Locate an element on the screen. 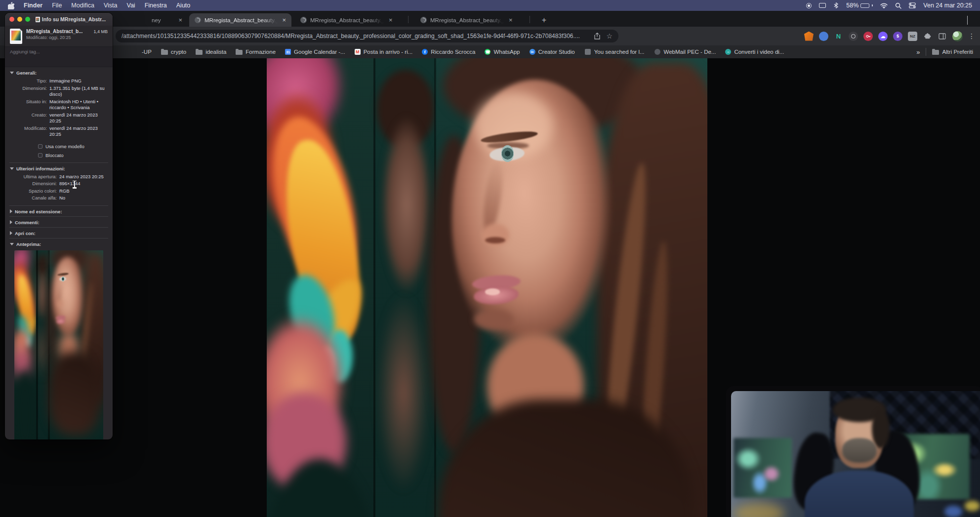 This screenshot has width=980, height=517. puzzle-extensions-icon is located at coordinates (928, 37).